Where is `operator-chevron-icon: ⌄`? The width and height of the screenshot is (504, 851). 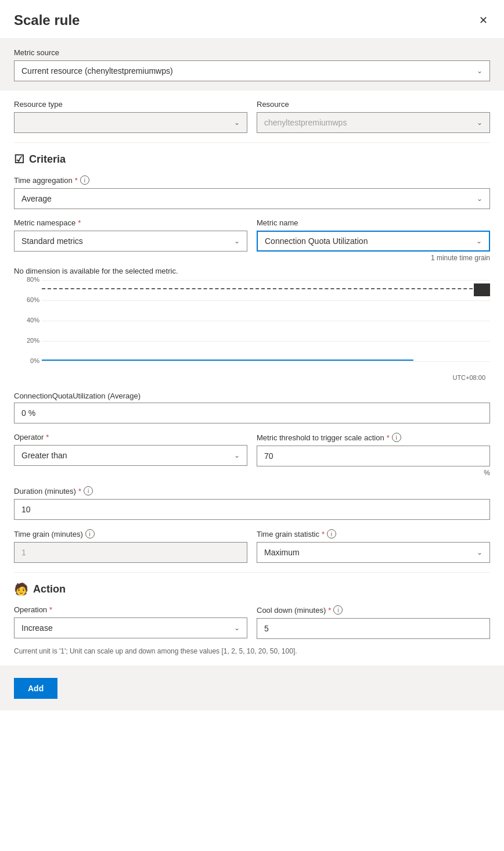
operator-chevron-icon: ⌄ is located at coordinates (237, 455).